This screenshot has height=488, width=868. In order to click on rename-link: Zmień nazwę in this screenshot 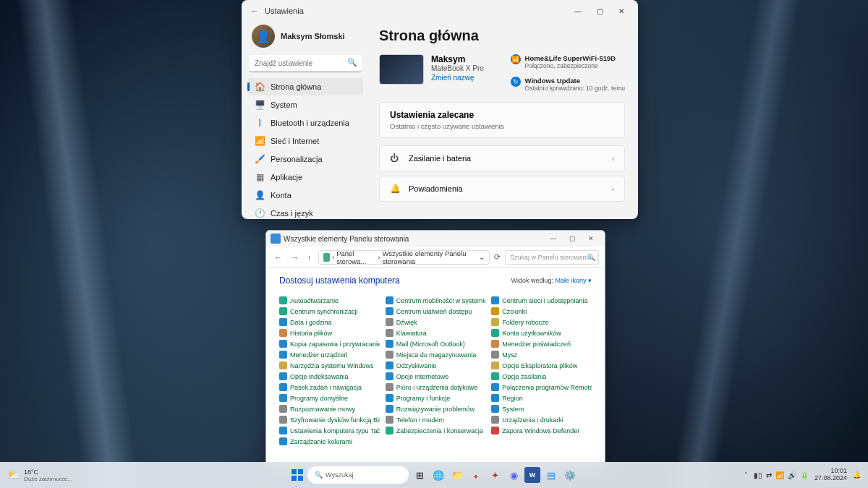, I will do `click(457, 78)`.